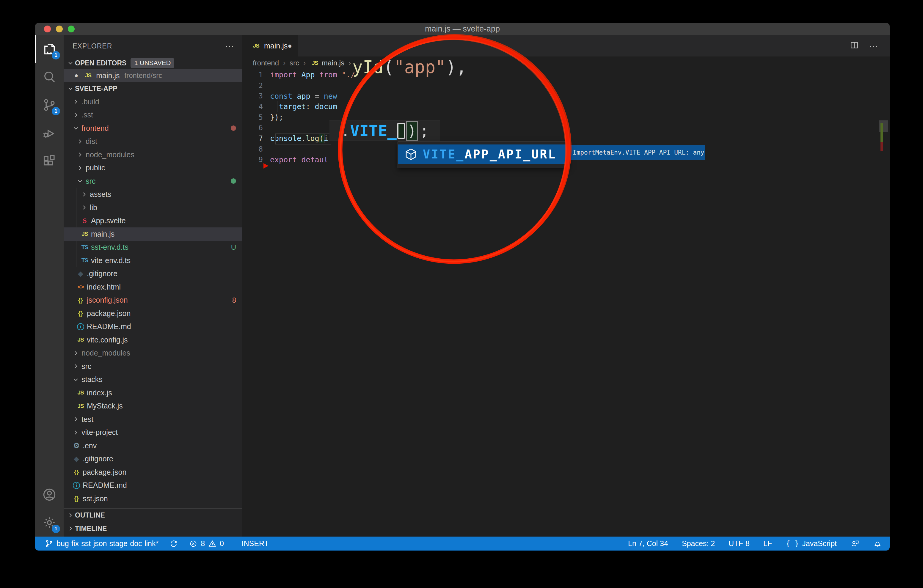 This screenshot has width=923, height=588. I want to click on gear-icon: ⚙, so click(77, 445).